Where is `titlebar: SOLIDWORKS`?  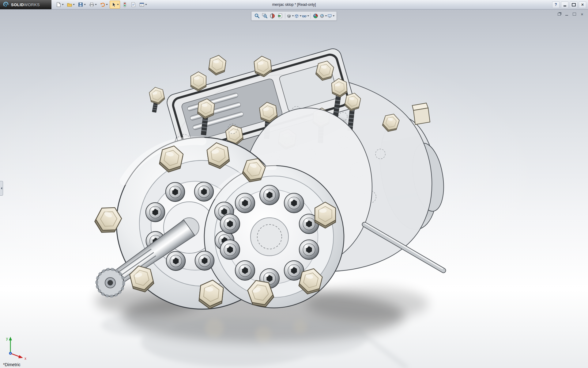 titlebar: SOLIDWORKS is located at coordinates (294, 5).